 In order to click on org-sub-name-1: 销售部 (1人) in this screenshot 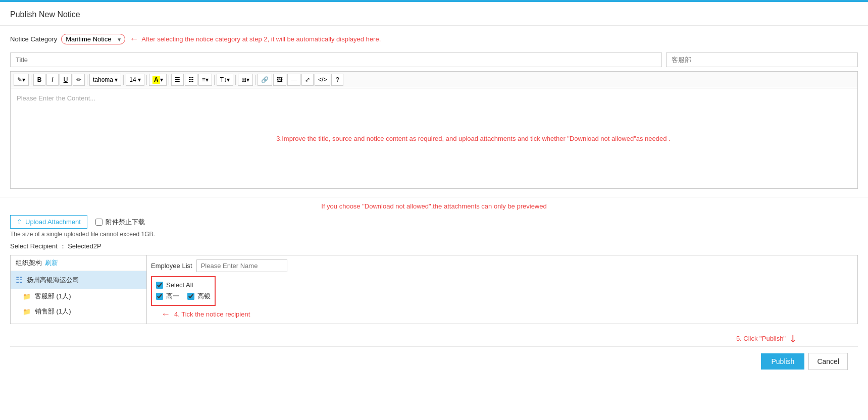, I will do `click(53, 311)`.